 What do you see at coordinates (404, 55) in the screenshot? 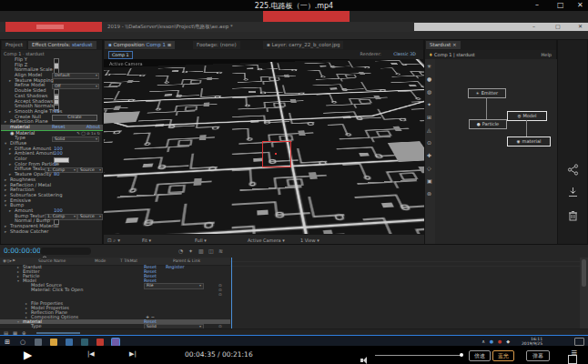
I see `renderer-value: Classic 3D` at bounding box center [404, 55].